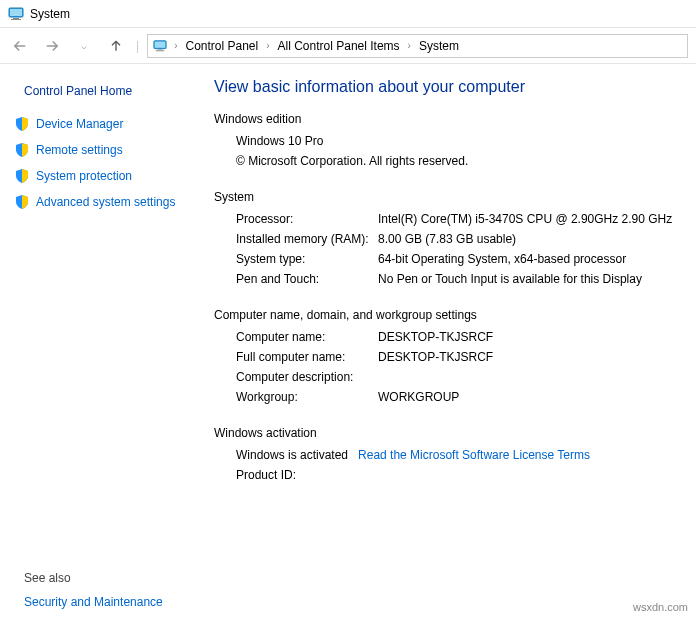 This screenshot has width=696, height=619. I want to click on system-section: Processor: Intel(R) Core(TM) i5-3470S CP…, so click(447, 249).